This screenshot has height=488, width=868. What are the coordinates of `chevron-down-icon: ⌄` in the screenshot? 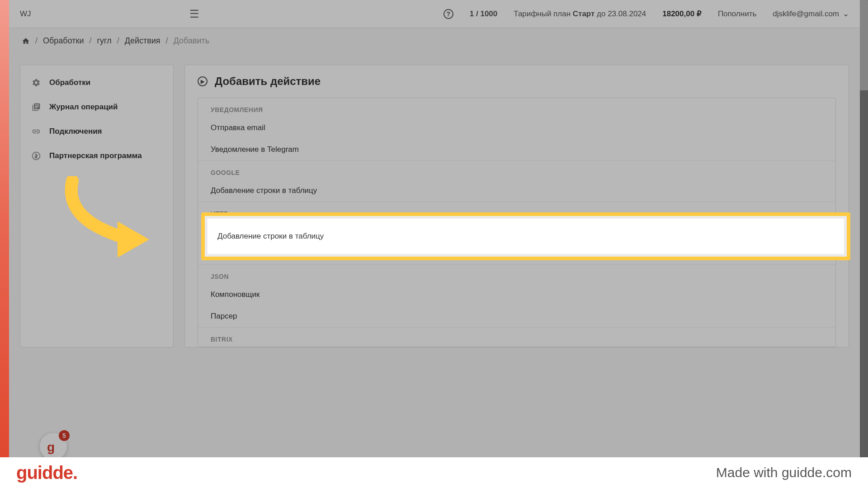 It's located at (846, 14).